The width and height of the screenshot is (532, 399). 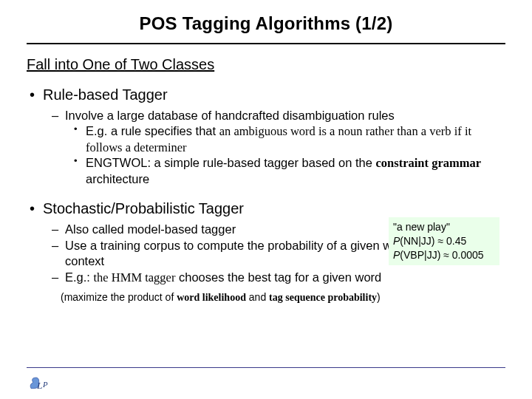 What do you see at coordinates (429, 163) in the screenshot?
I see `text-em: constraint grammar` at bounding box center [429, 163].